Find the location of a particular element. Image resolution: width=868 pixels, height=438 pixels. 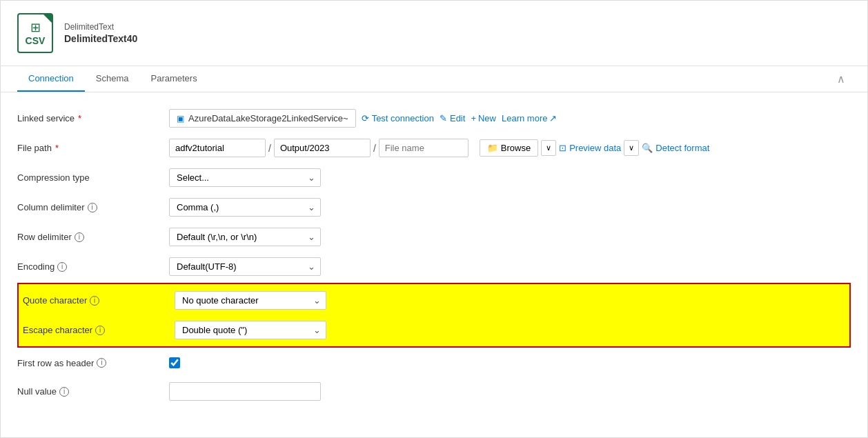

file-path-filename is located at coordinates (424, 148).